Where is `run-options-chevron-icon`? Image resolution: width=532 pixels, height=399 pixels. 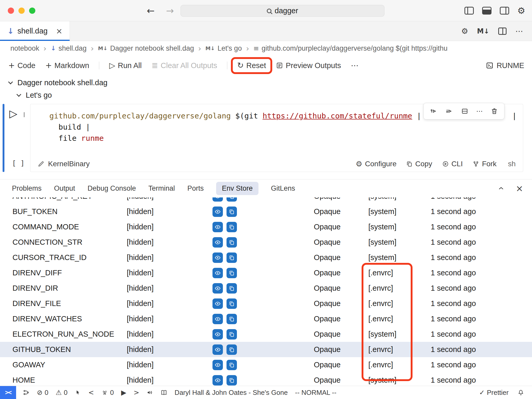
run-options-chevron-icon is located at coordinates (24, 115).